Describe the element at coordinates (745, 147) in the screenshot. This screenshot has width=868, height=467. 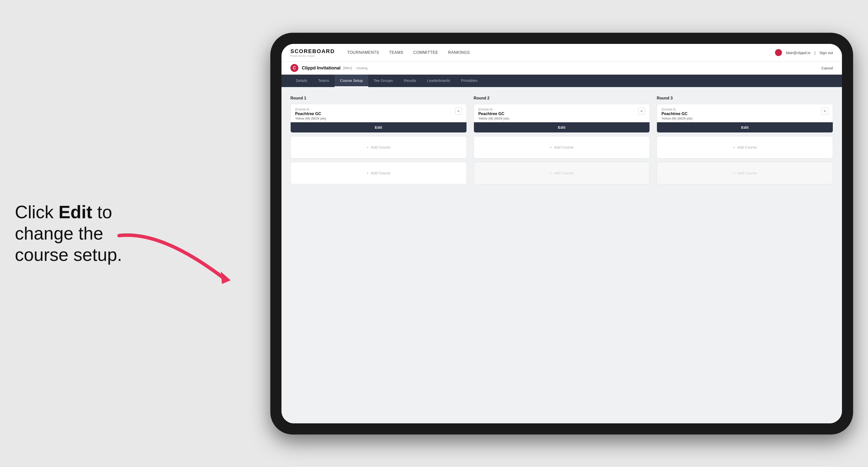
I see `round-3-add-course-1: + Add Course` at that location.